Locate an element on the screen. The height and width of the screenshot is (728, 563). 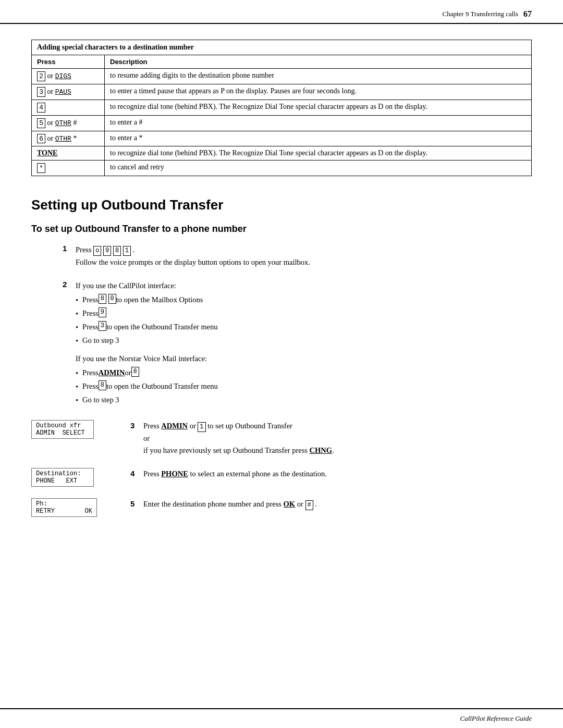
ok-key: OK is located at coordinates (290, 504).